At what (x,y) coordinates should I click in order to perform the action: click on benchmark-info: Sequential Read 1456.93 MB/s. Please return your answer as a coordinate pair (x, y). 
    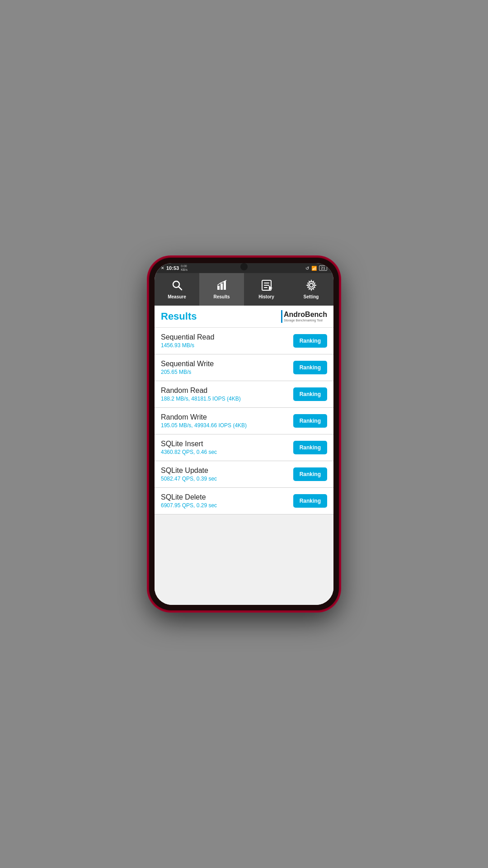
    Looking at the image, I should click on (188, 341).